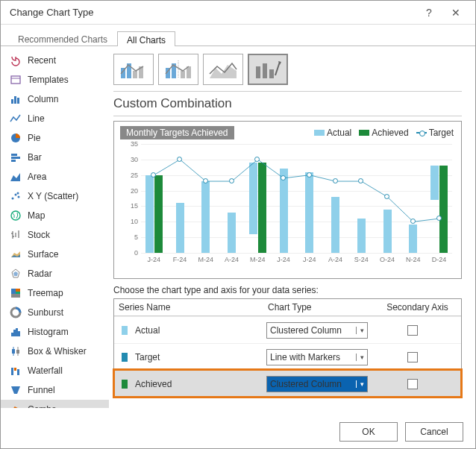  Describe the element at coordinates (45, 371) in the screenshot. I see `sidebar-item-label: Waterfall` at that location.